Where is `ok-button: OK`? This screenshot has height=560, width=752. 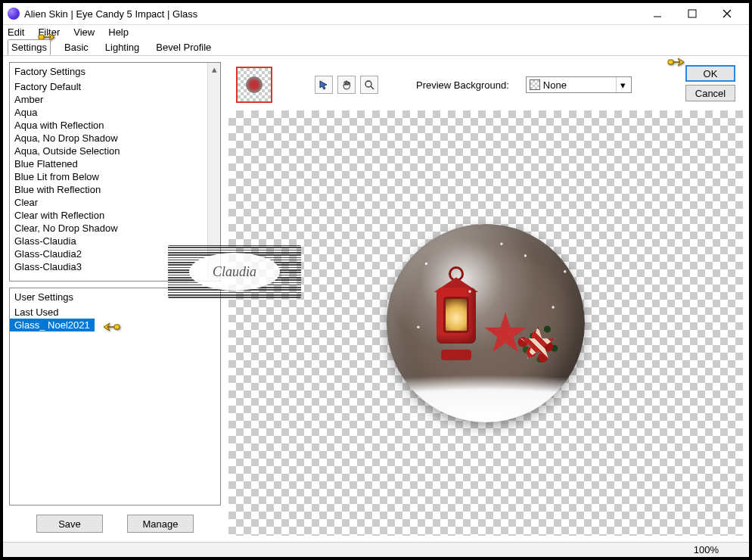
ok-button: OK is located at coordinates (710, 73).